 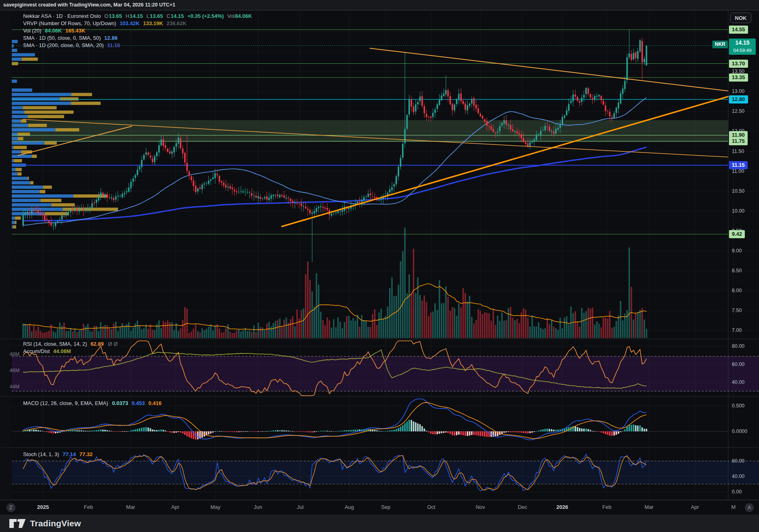 What do you see at coordinates (206, 16) in the screenshot?
I see `change-value: +0.35 (+2.54%)` at bounding box center [206, 16].